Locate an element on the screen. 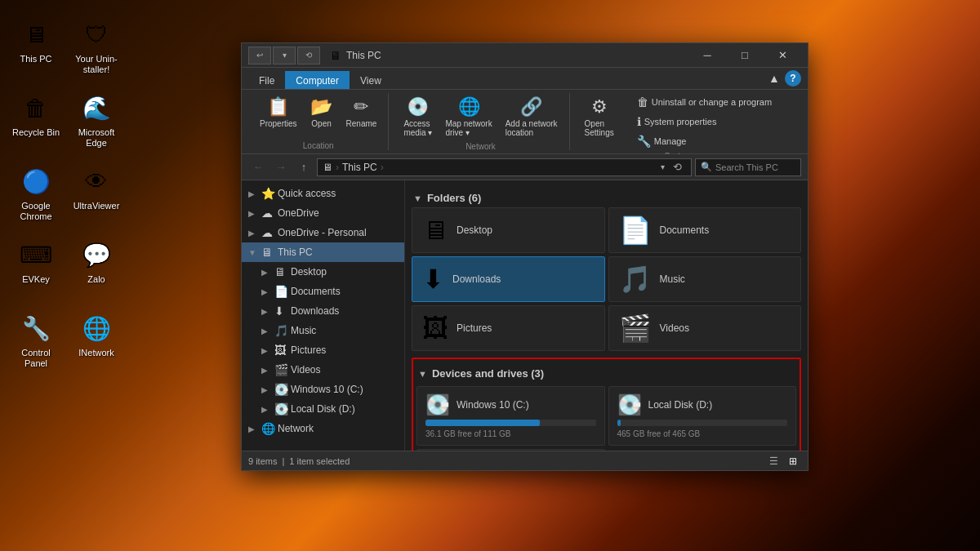 The width and height of the screenshot is (980, 551). devices-section-header: ▼ Devices and drives (3) is located at coordinates (606, 372).